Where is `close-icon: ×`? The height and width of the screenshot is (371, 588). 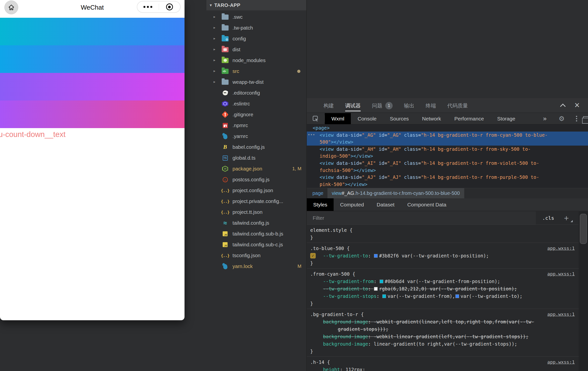 close-icon: × is located at coordinates (577, 105).